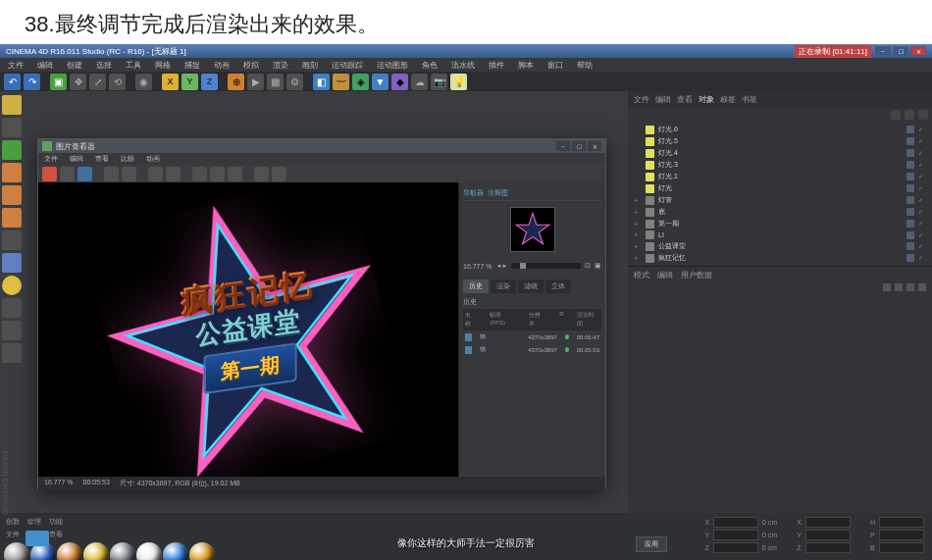 The width and height of the screenshot is (932, 560). Describe the element at coordinates (883, 51) in the screenshot. I see `minimize-button: –` at that location.